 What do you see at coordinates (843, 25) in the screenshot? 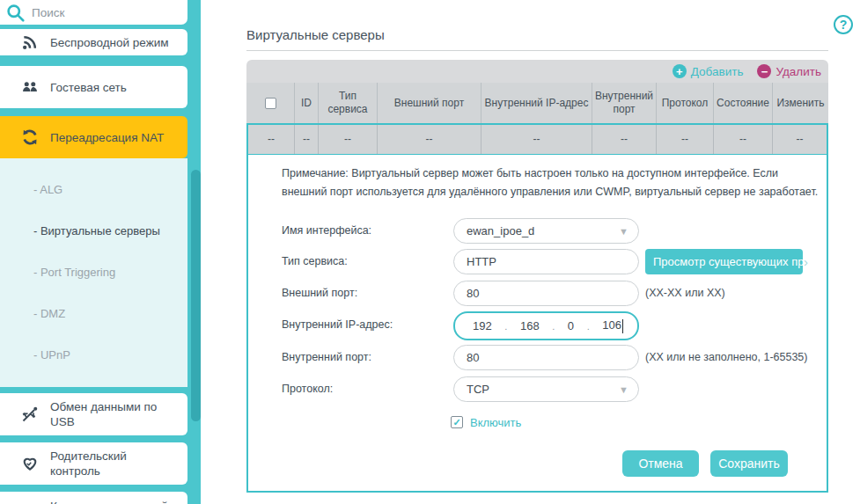
I see `help-icon: ?` at bounding box center [843, 25].